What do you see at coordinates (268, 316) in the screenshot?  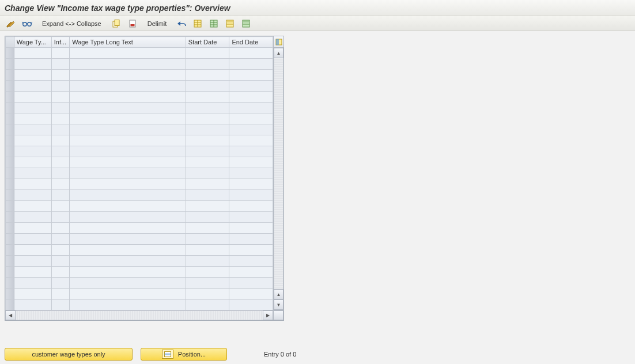 I see `scroll-right-icon: ▶` at bounding box center [268, 316].